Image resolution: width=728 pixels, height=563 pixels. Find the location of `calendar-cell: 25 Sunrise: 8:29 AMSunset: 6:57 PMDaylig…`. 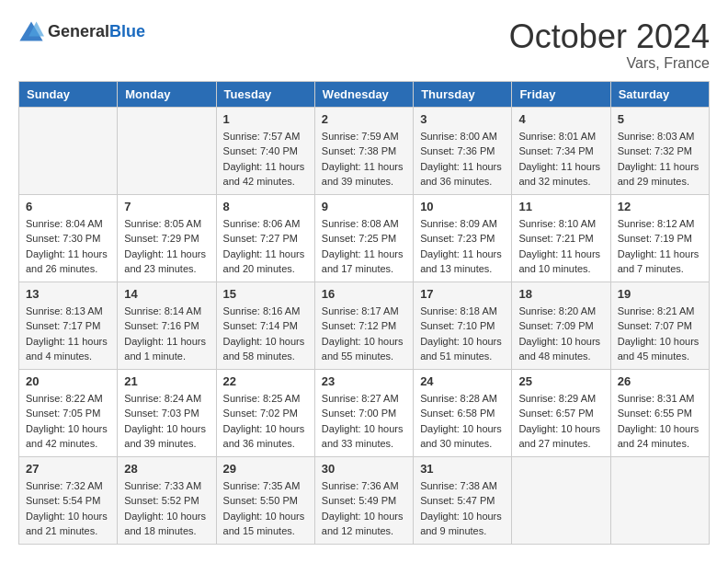

calendar-cell: 25 Sunrise: 8:29 AMSunset: 6:57 PMDaylig… is located at coordinates (561, 412).